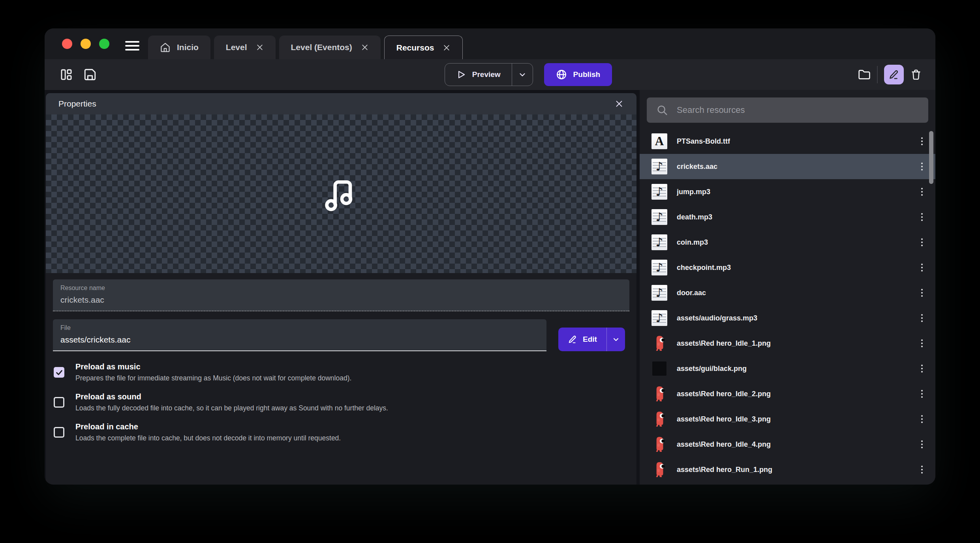 The image size is (980, 543). Describe the element at coordinates (486, 75) in the screenshot. I see `preview-label: Preview` at that location.